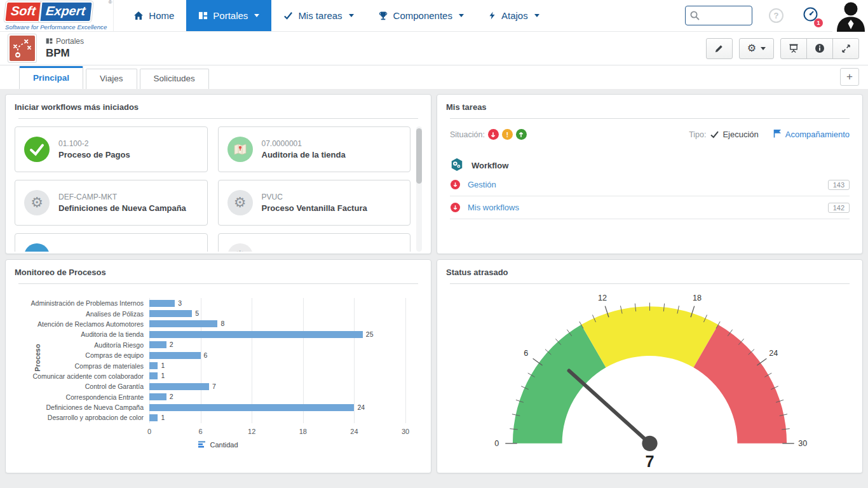 This screenshot has width=868, height=488. I want to click on bar-value-label: 6, so click(206, 356).